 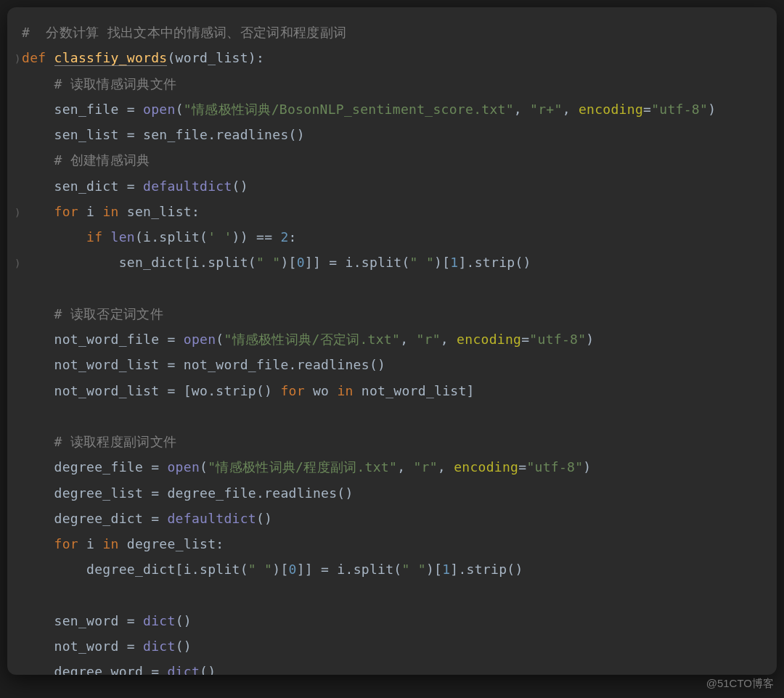 What do you see at coordinates (392, 544) in the screenshot?
I see `code-line: for i in degree_list:` at bounding box center [392, 544].